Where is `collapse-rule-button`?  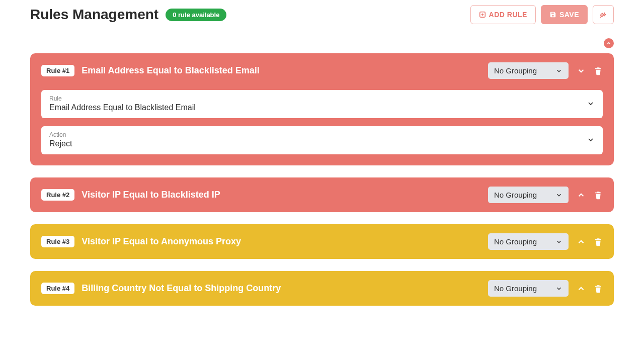
collapse-rule-button is located at coordinates (581, 71).